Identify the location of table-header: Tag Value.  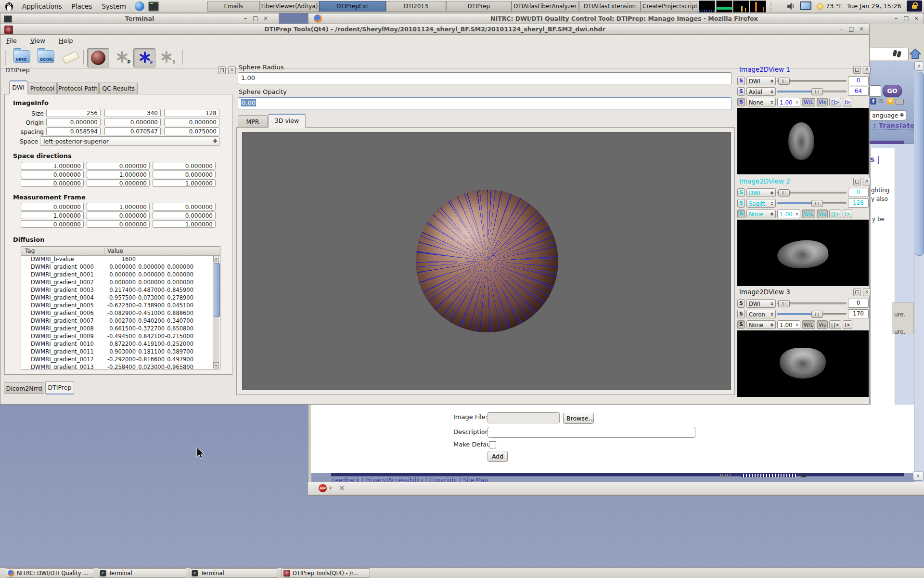
(120, 251).